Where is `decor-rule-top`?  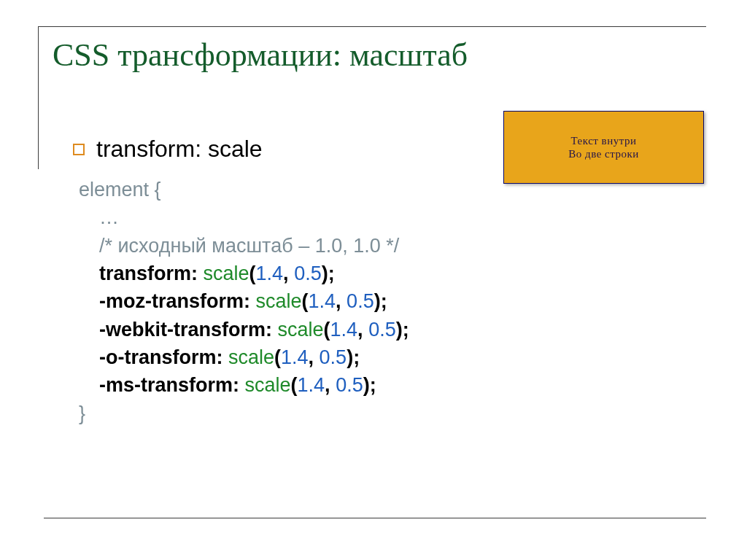 decor-rule-top is located at coordinates (372, 26).